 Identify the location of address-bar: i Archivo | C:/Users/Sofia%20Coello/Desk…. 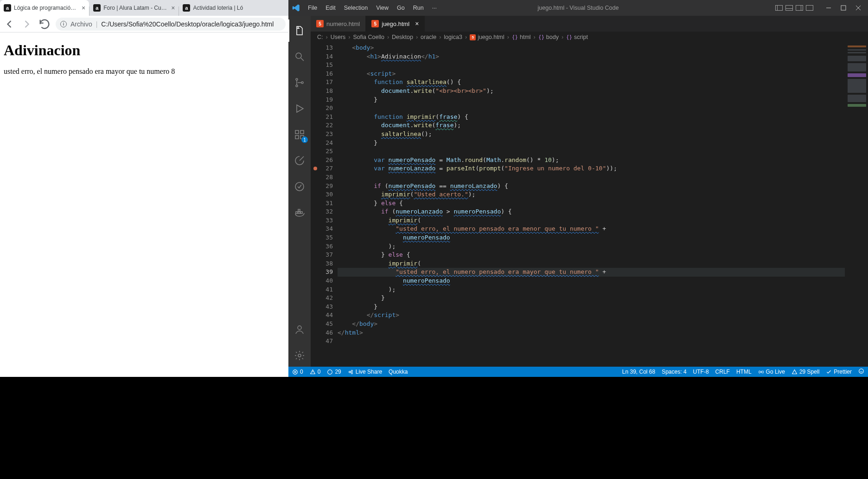
(171, 24).